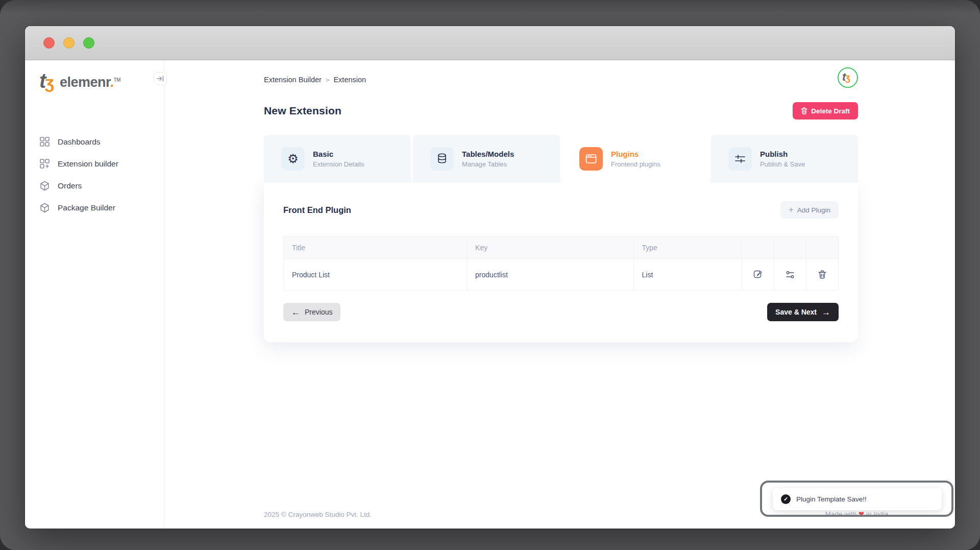  What do you see at coordinates (561, 72) in the screenshot?
I see `breadcrumb: Extension Builder > Extension` at bounding box center [561, 72].